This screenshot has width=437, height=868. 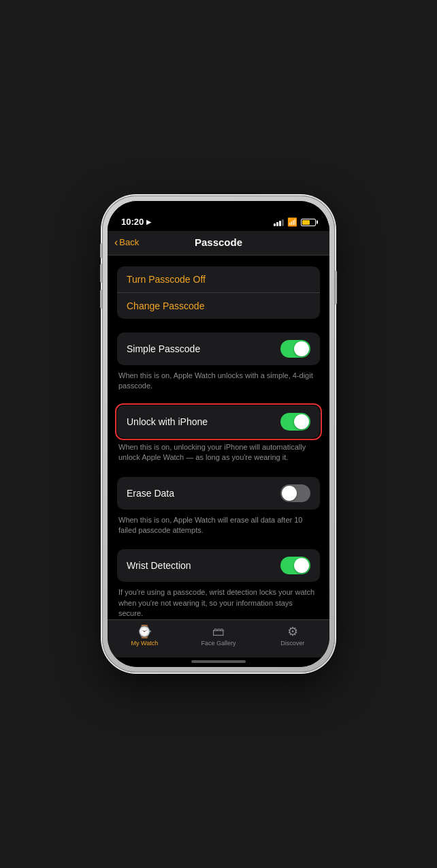 What do you see at coordinates (293, 222) in the screenshot?
I see `wifi-icon: 📶` at bounding box center [293, 222].